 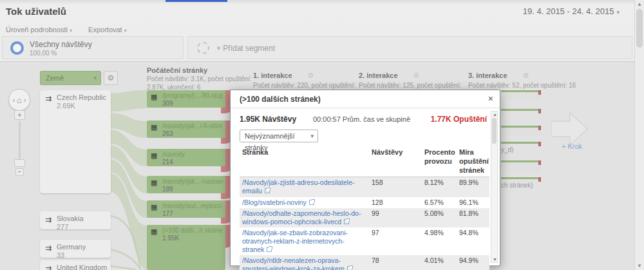 I want to click on segment-all-visits: Všechny návštěvy 100,00 %, so click(x=93, y=48).